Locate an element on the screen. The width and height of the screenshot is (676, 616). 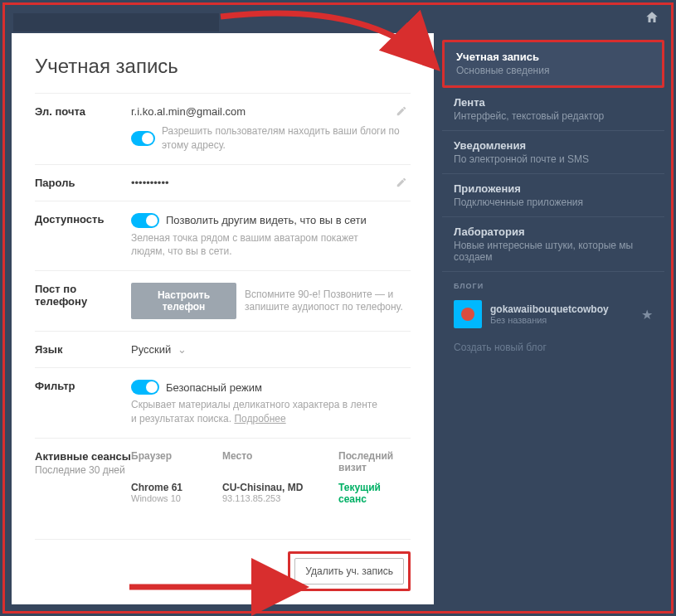
session-row: Chrome 61 Windows 10 CU-Chisinau, MD 93.… is located at coordinates (270, 493).